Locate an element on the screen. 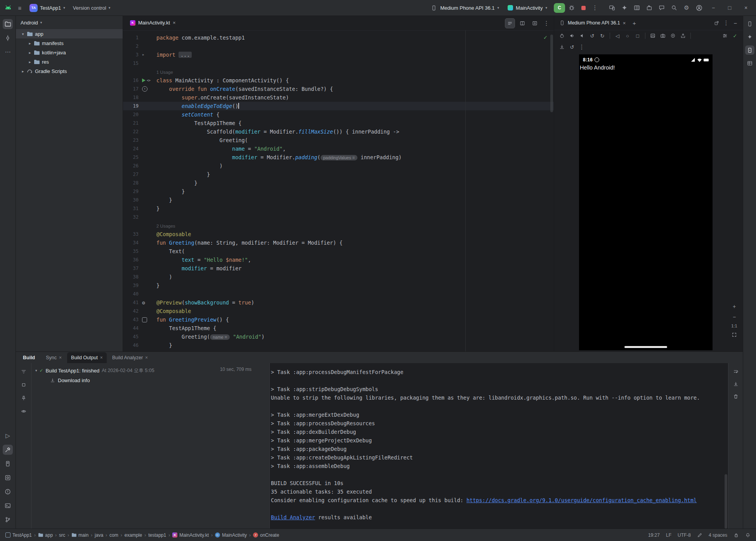 This screenshot has height=541, width=756. nav-overview-icon: □ is located at coordinates (638, 36).